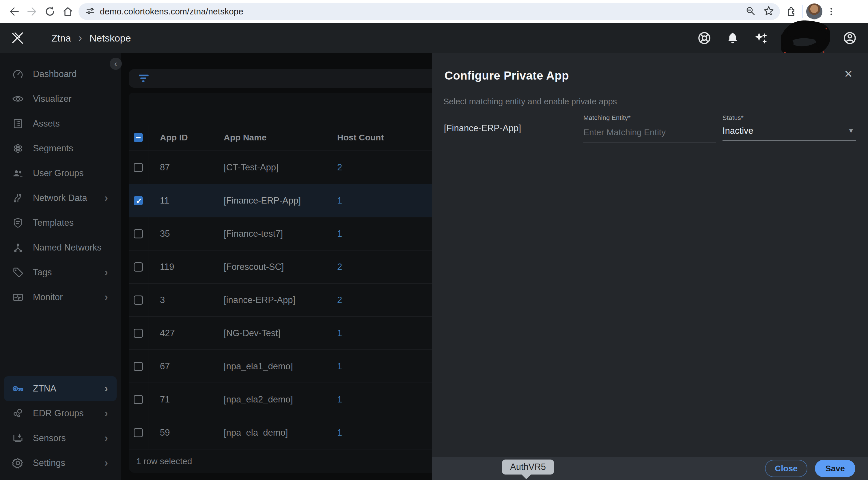 The image size is (868, 480). I want to click on colortokens-logo, so click(18, 38).